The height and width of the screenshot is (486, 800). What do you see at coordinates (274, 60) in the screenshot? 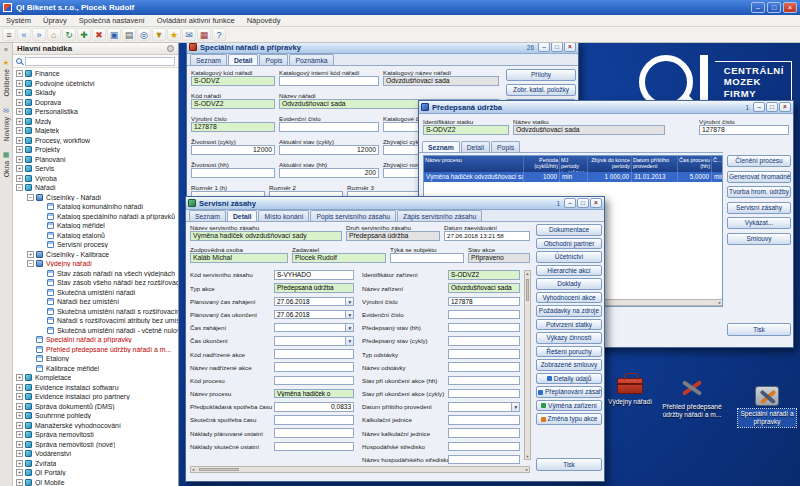
I see `tab: Popis` at bounding box center [274, 60].